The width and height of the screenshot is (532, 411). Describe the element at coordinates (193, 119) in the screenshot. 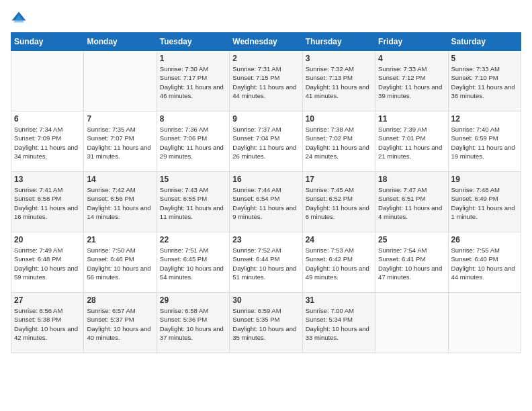

I see `day-number: 8` at that location.